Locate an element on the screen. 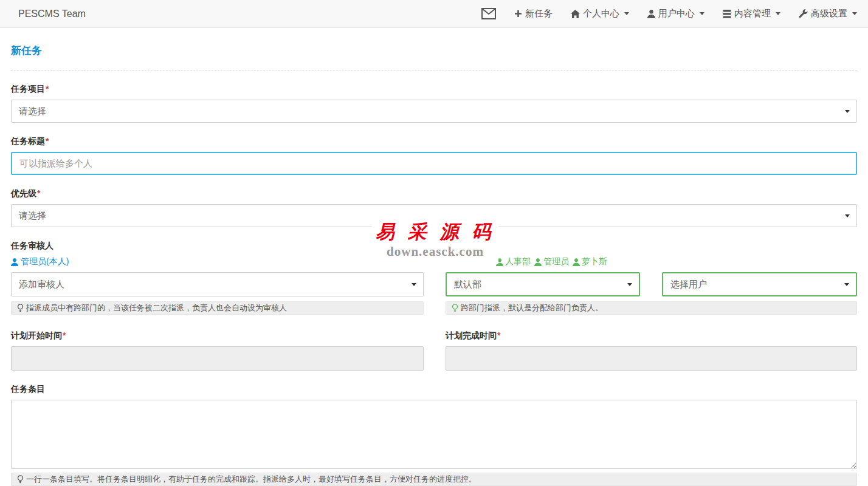  nav-content-management: 内容管理 is located at coordinates (751, 13).